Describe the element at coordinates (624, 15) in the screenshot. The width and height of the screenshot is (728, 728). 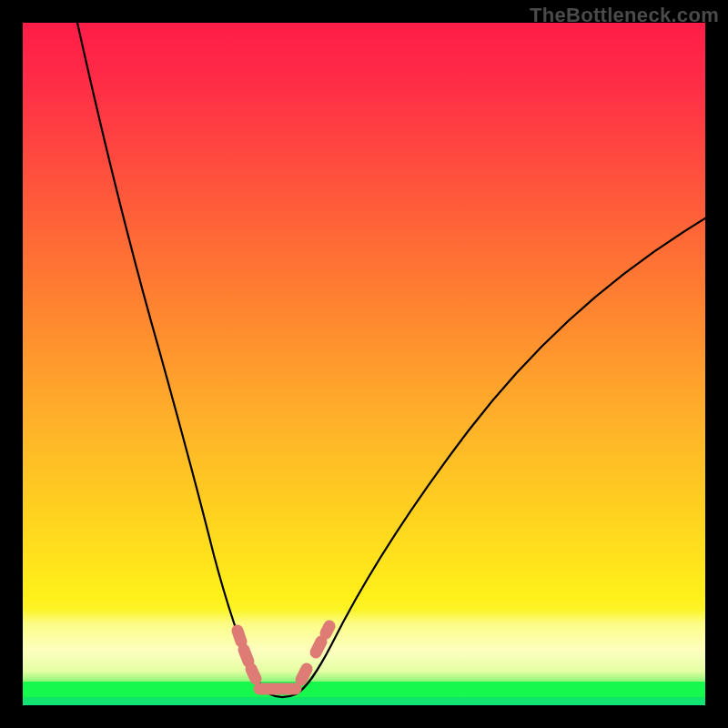
I see `watermark-text: TheBottleneck.com` at that location.